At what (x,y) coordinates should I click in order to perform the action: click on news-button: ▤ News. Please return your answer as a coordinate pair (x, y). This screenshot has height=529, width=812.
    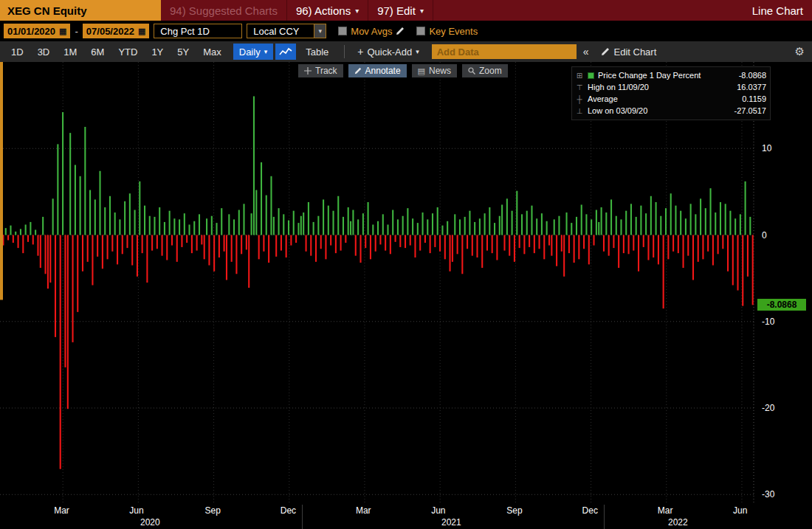
    Looking at the image, I should click on (434, 71).